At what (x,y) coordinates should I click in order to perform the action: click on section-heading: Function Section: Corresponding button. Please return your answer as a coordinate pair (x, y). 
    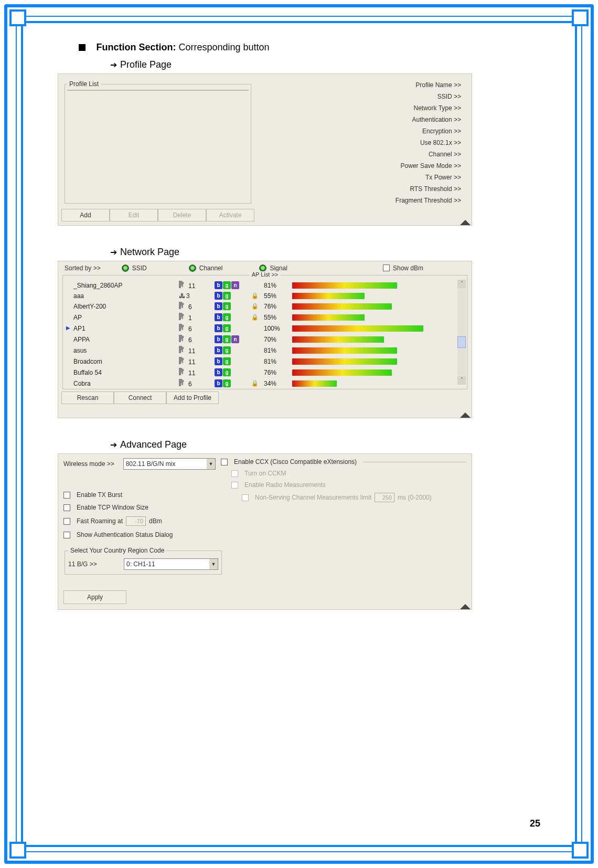
    Looking at the image, I should click on (309, 47).